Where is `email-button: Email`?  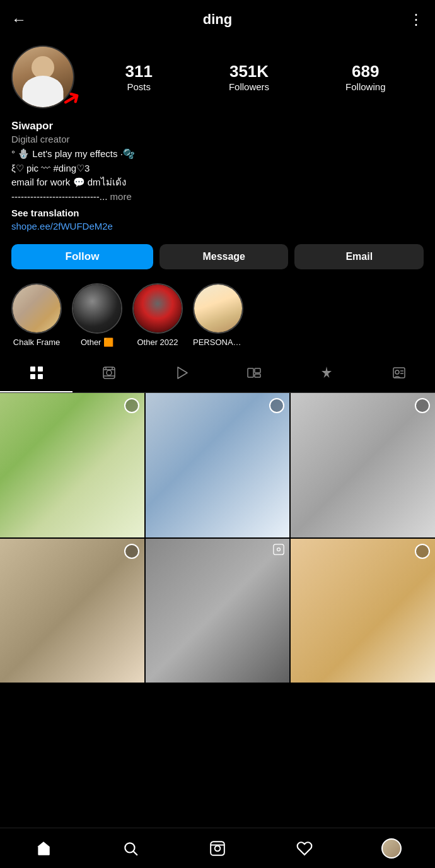 email-button: Email is located at coordinates (359, 257).